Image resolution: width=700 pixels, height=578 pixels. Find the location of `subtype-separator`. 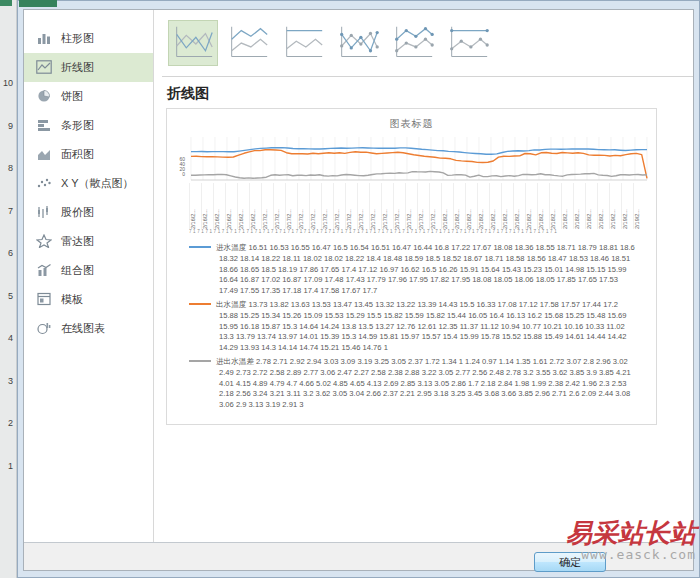

subtype-separator is located at coordinates (428, 76).